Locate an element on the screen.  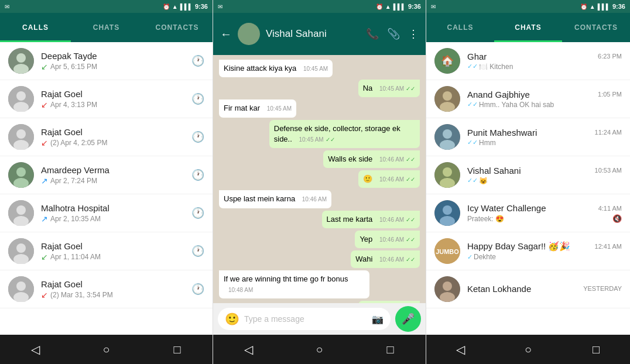
more-options-icon: ⋮ is located at coordinates (413, 34).